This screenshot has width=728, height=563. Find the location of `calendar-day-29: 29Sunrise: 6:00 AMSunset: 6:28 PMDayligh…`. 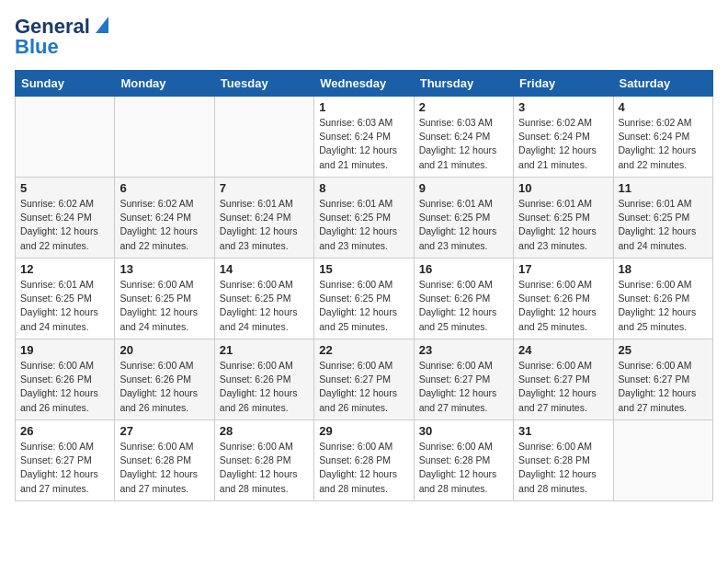

calendar-day-29: 29Sunrise: 6:00 AMSunset: 6:28 PMDayligh… is located at coordinates (364, 461).